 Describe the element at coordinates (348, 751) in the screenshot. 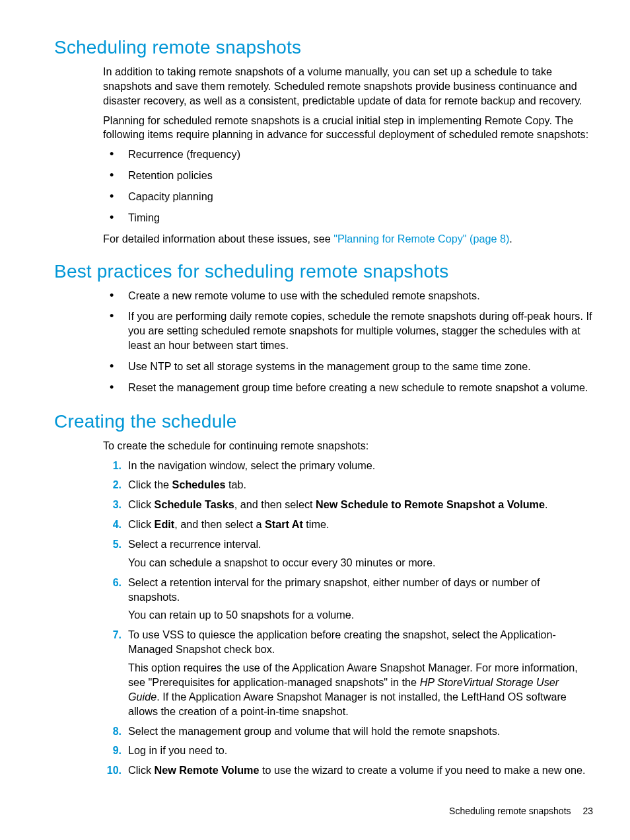

I see `step-item: 9. Log in if you need to.` at that location.